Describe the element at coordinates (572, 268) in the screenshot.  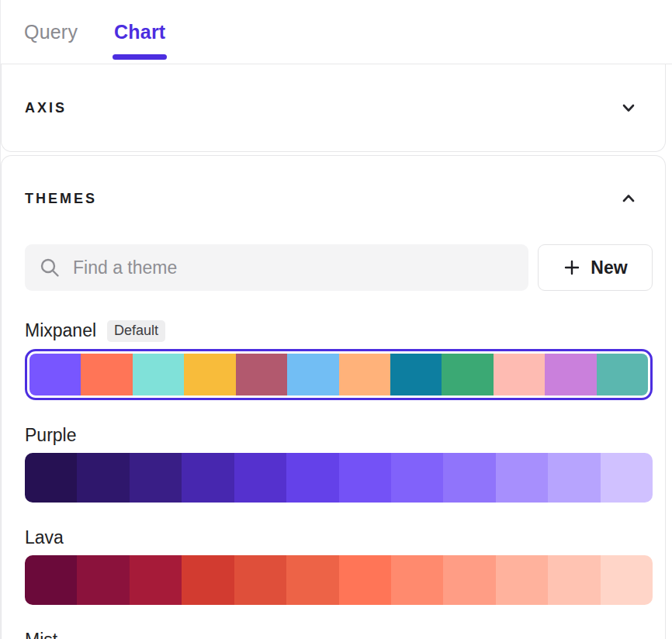
I see `plus-icon` at that location.